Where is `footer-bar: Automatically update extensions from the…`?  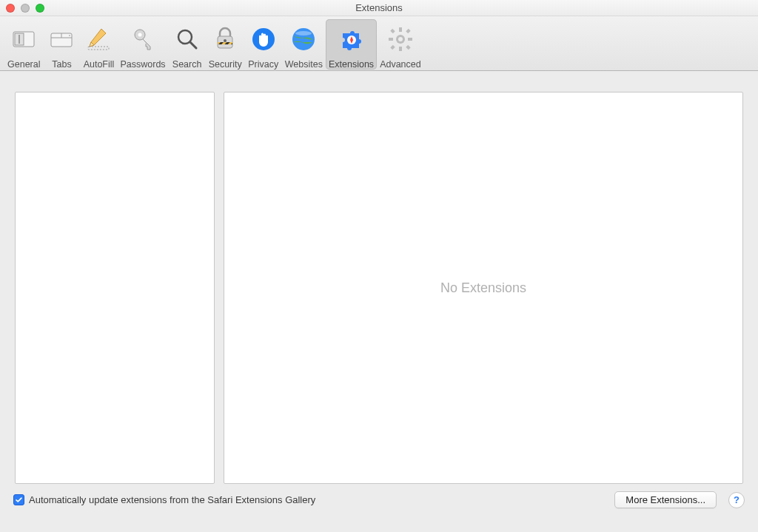
footer-bar: Automatically update extensions from the… is located at coordinates (379, 502).